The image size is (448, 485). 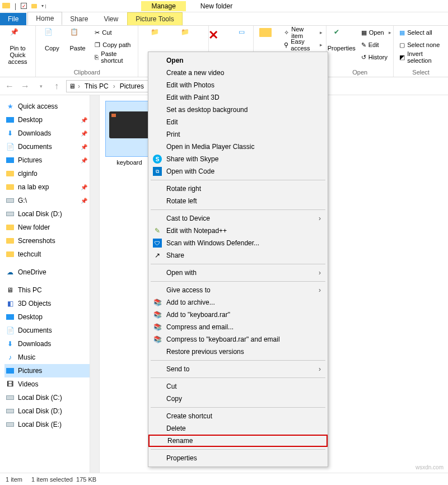 I want to click on manage-contextual-tab: Manage, so click(x=164, y=6).